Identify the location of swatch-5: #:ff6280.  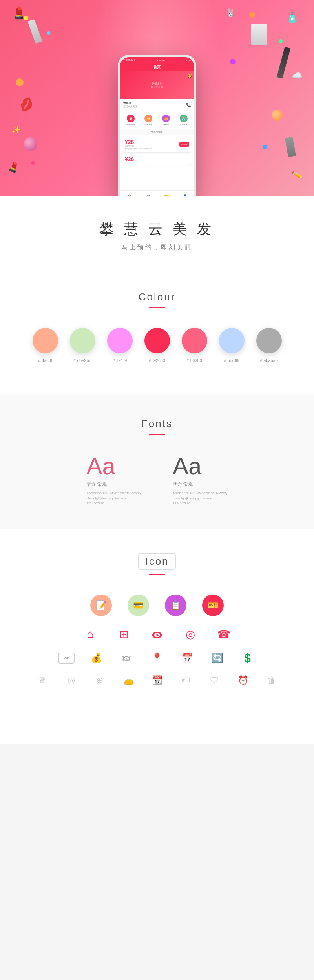
(195, 345).